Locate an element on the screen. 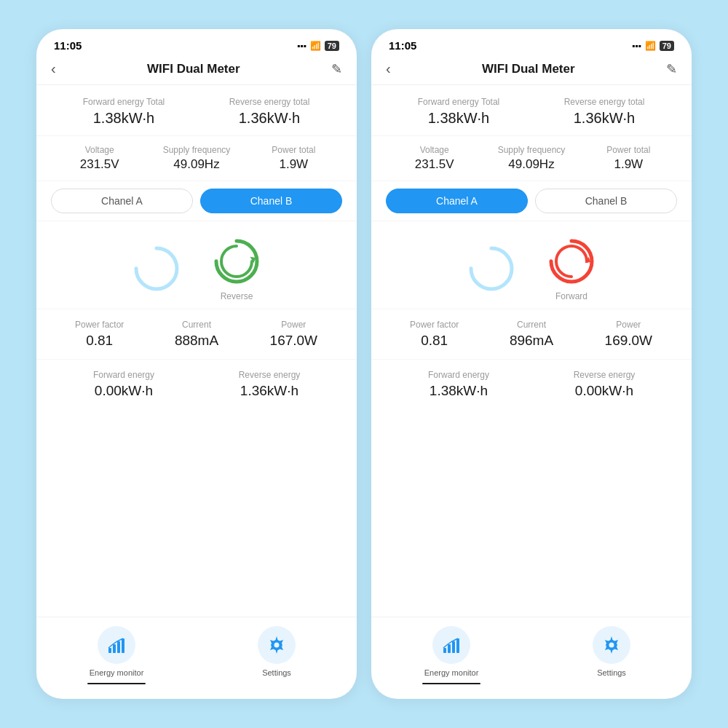  current-label-2: Current is located at coordinates (531, 325).